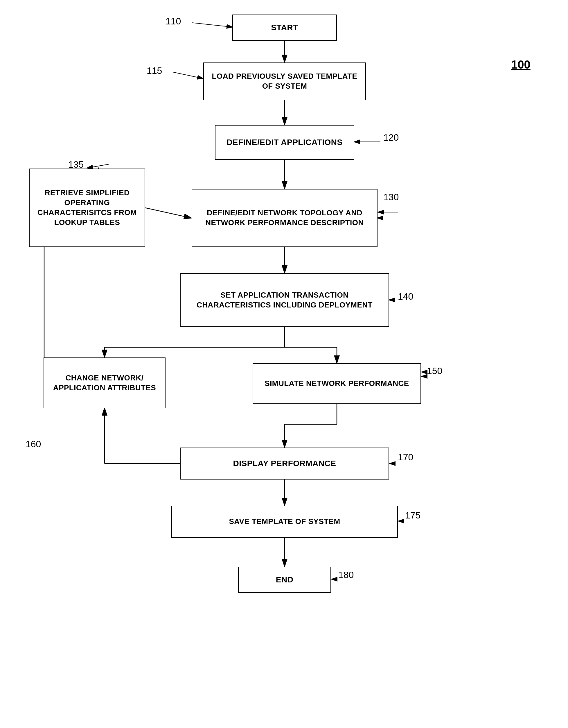 The image size is (568, 728). What do you see at coordinates (521, 65) in the screenshot?
I see `diagram-id: 100` at bounding box center [521, 65].